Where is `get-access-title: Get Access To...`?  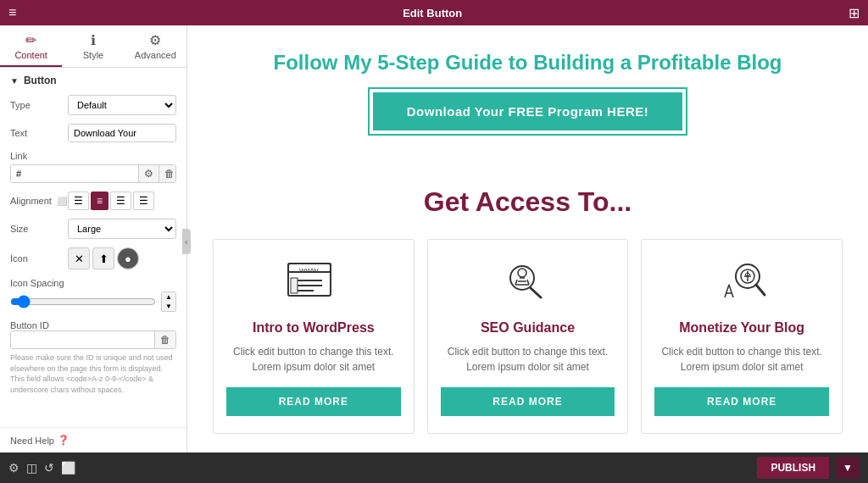 get-access-title: Get Access To... is located at coordinates (527, 202).